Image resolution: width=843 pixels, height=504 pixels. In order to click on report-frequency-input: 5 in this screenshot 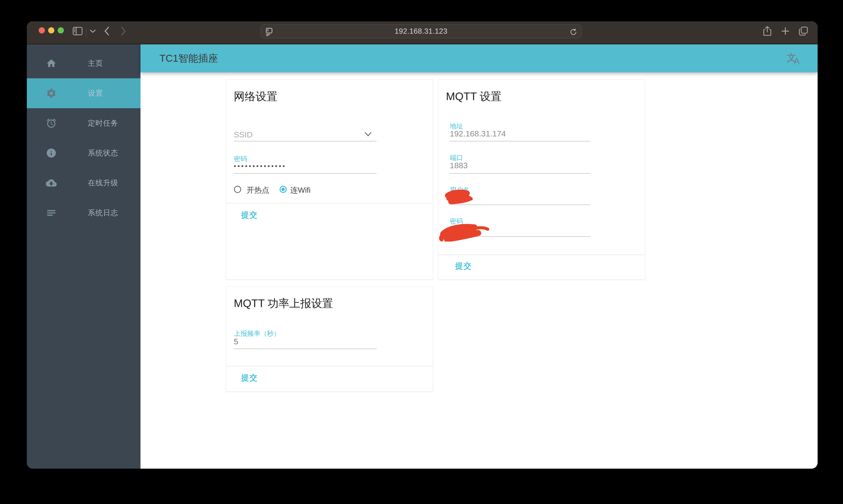, I will do `click(236, 342)`.